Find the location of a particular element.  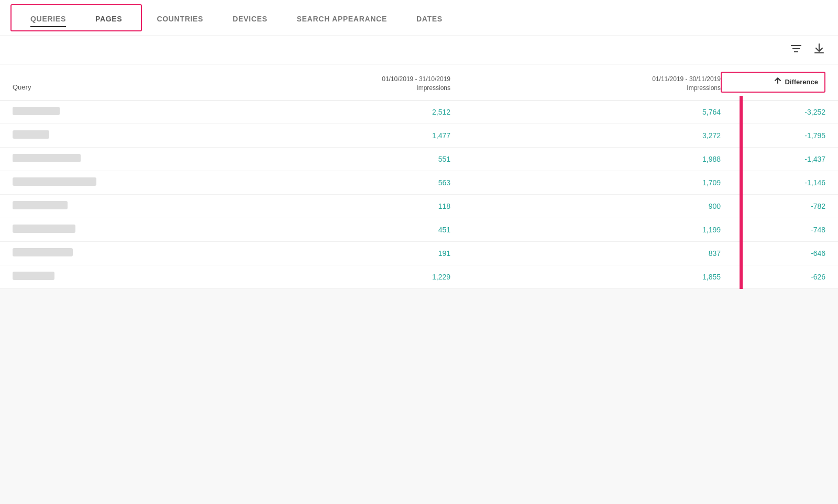

tab-devices: DEVICES is located at coordinates (250, 18).